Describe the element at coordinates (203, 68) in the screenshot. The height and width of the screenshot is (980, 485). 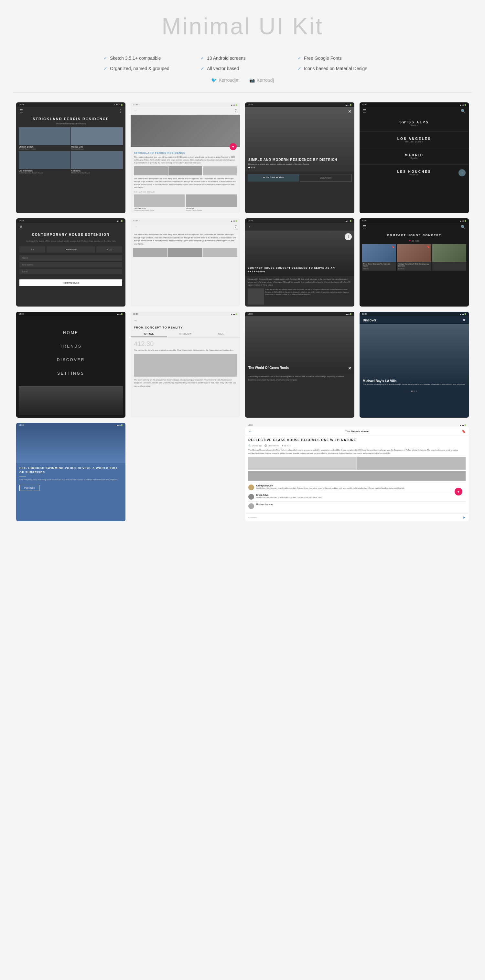
I see `check-icon-5: ✓` at that location.